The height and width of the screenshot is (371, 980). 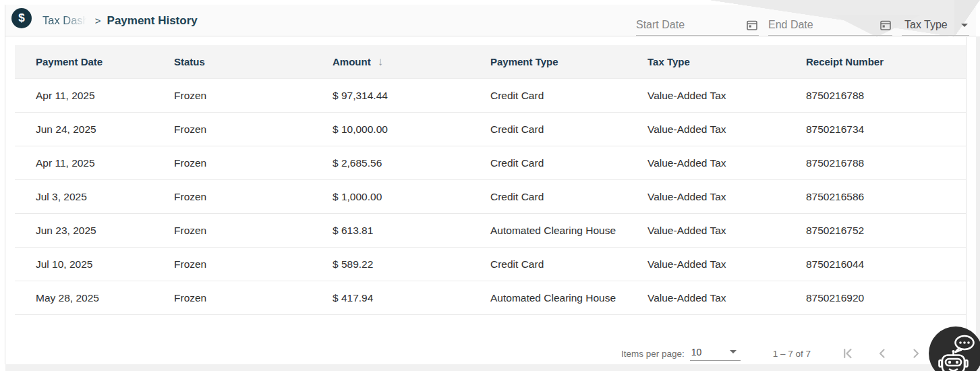 What do you see at coordinates (105, 298) in the screenshot?
I see `cell-payment-date: May 28, 2025` at bounding box center [105, 298].